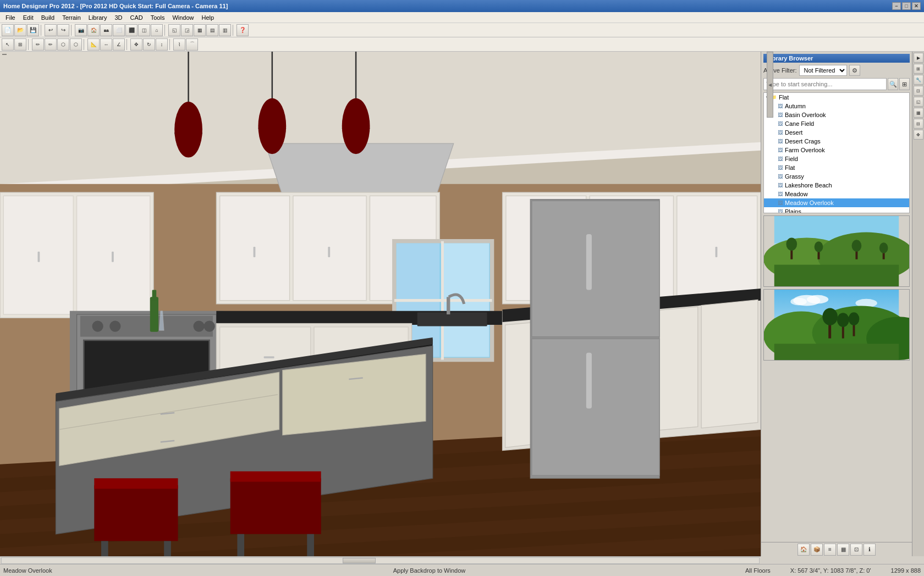  I want to click on tree-item-meadow-overlook: 🖼 Meadow Overlook, so click(837, 203).